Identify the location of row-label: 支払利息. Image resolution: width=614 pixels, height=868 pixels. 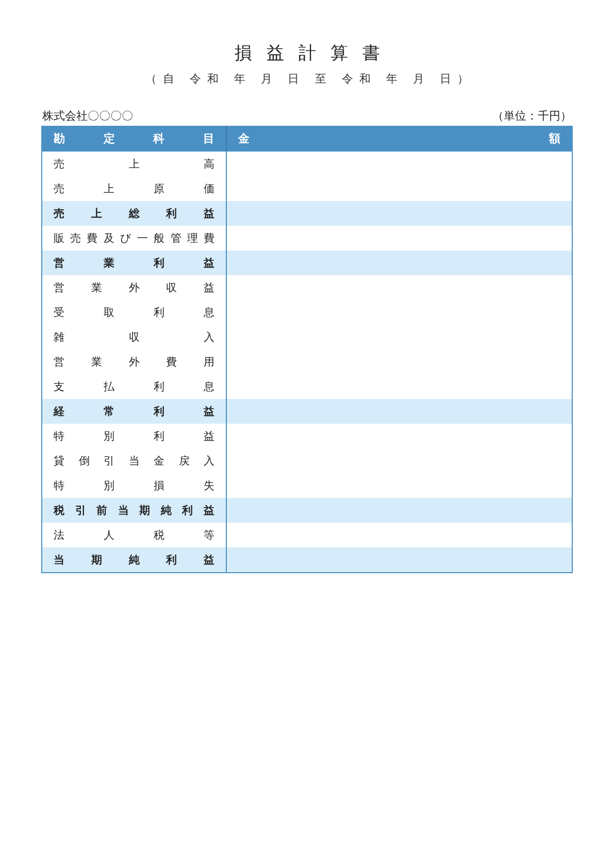
(135, 387).